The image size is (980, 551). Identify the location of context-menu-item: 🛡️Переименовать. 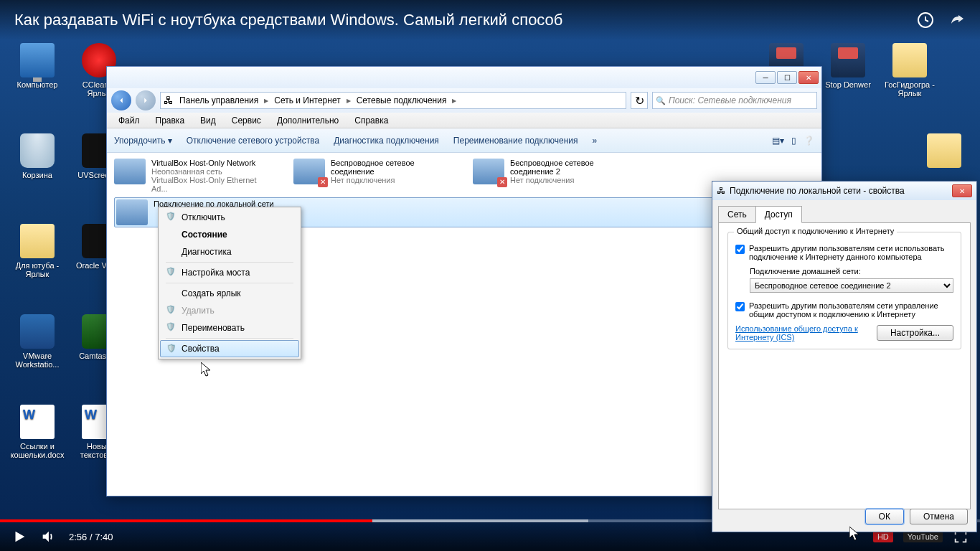
(230, 328).